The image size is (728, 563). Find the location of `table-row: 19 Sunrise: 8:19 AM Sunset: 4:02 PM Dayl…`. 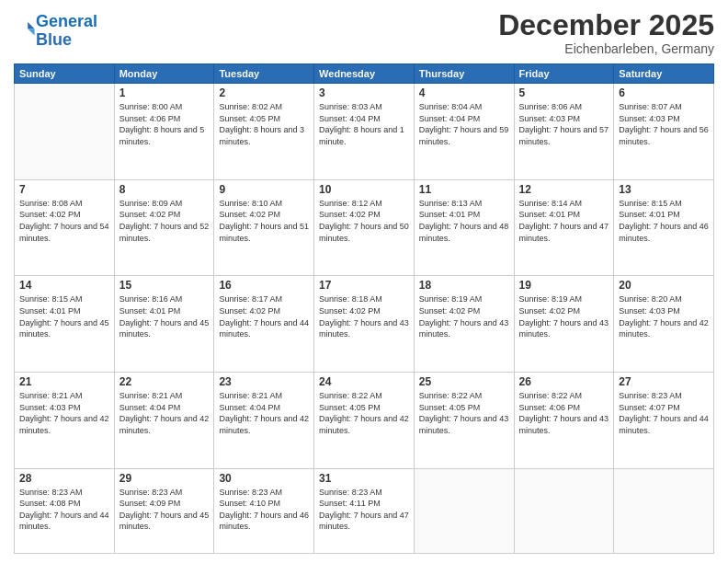

table-row: 19 Sunrise: 8:19 AM Sunset: 4:02 PM Dayl… is located at coordinates (564, 324).